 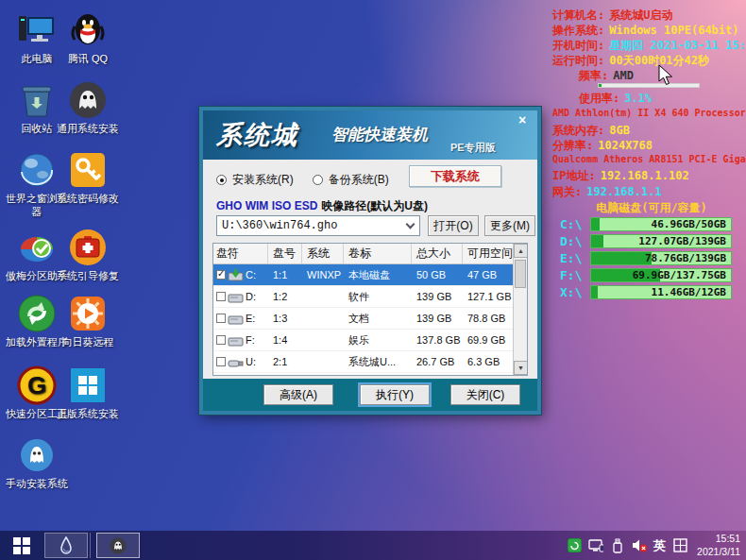 What do you see at coordinates (370, 395) in the screenshot?
I see `dialog-footer: 高级(A) 执行(Y) 关闭(C)` at bounding box center [370, 395].